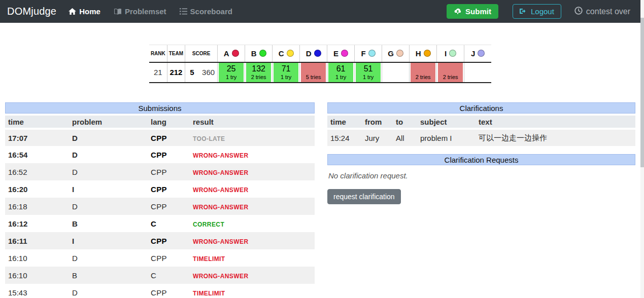  Describe the element at coordinates (482, 160) in the screenshot. I see `clarification-requests-title: Clarification Requests` at that location.